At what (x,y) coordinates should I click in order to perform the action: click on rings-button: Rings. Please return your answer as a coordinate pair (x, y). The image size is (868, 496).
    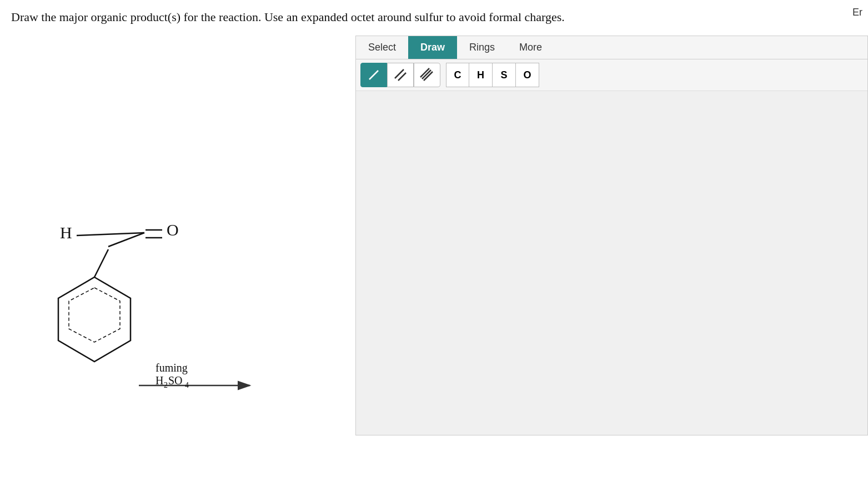
    Looking at the image, I should click on (482, 48).